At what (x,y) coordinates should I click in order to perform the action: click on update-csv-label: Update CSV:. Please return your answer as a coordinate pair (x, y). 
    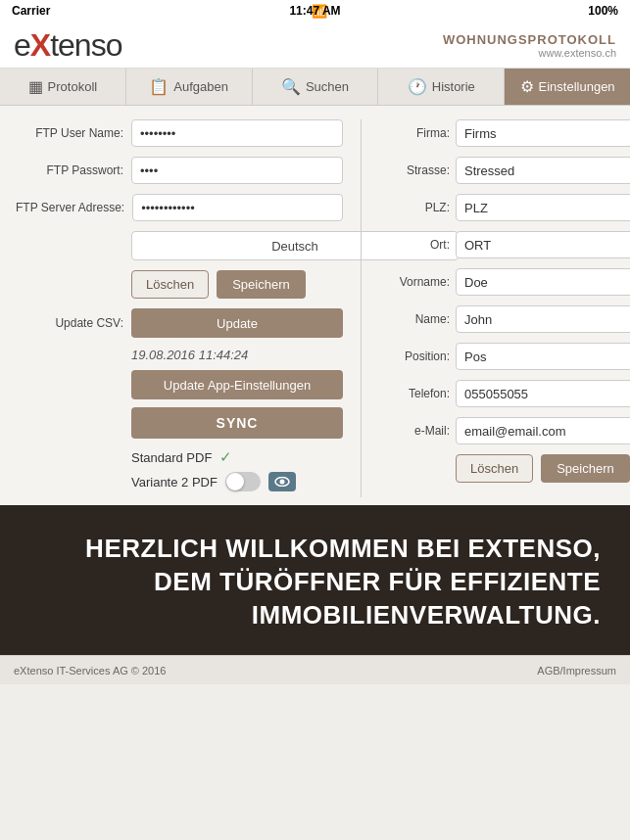
    Looking at the image, I should click on (70, 323).